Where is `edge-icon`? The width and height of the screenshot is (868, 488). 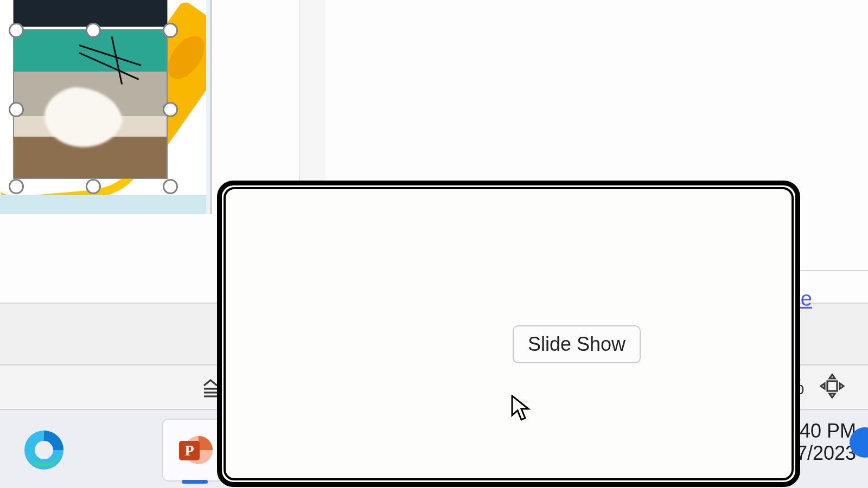
edge-icon is located at coordinates (44, 450).